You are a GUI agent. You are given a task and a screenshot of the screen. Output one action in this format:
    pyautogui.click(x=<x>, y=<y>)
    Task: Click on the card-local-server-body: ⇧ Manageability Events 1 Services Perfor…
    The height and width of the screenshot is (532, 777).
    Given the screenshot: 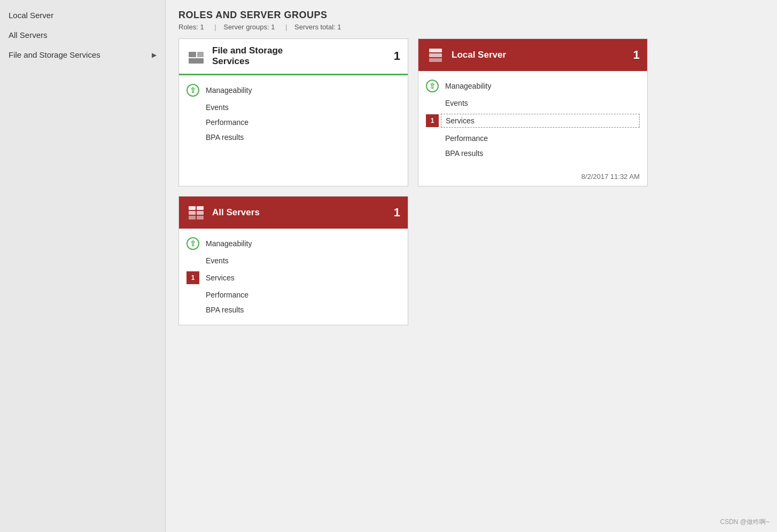 What is the action you would take?
    pyautogui.click(x=533, y=120)
    